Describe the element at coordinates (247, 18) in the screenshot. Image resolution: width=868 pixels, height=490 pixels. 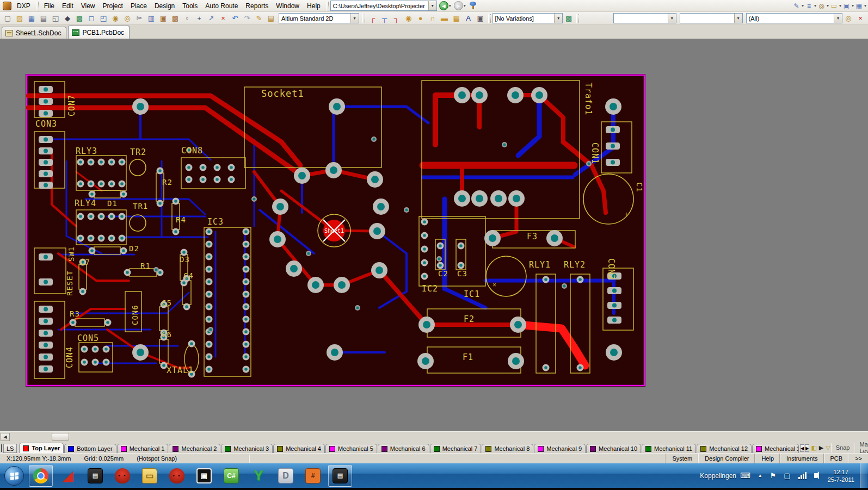
I see `redo-icon: ↷` at that location.